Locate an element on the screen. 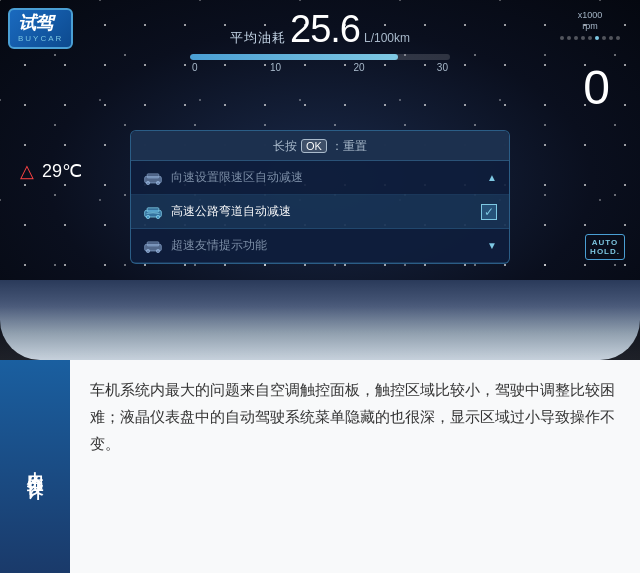  bottom-description: 车机系统内最大的问题来自空调触控面板，触控区域比较小，驾驶中调整比较困难；液晶仪… is located at coordinates (355, 416).